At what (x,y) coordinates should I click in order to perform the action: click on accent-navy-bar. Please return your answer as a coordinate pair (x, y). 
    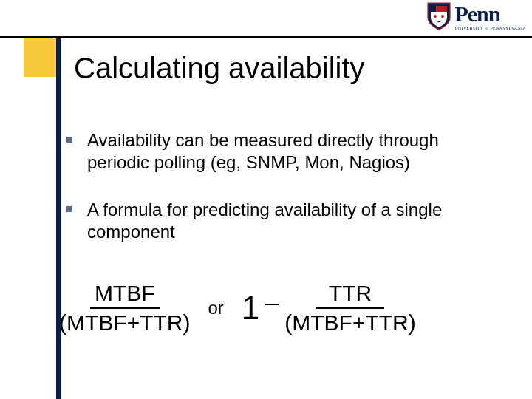
    Looking at the image, I should click on (58, 219).